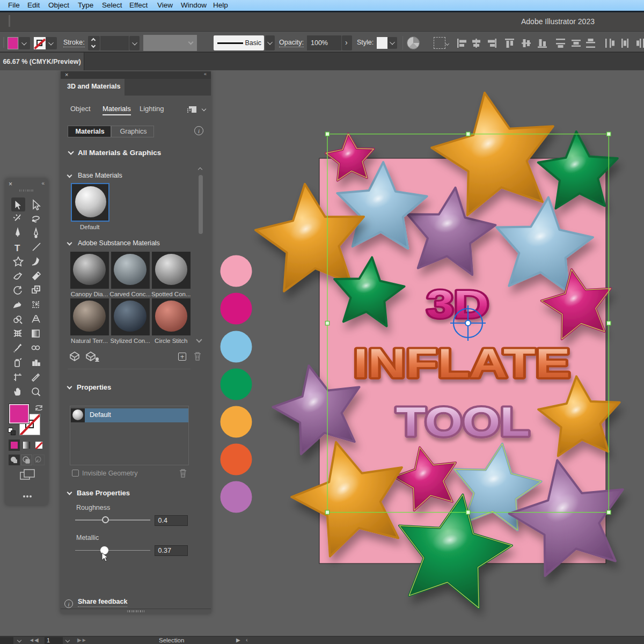  What do you see at coordinates (17, 248) in the screenshot?
I see `svg-text: T` at bounding box center [17, 248].